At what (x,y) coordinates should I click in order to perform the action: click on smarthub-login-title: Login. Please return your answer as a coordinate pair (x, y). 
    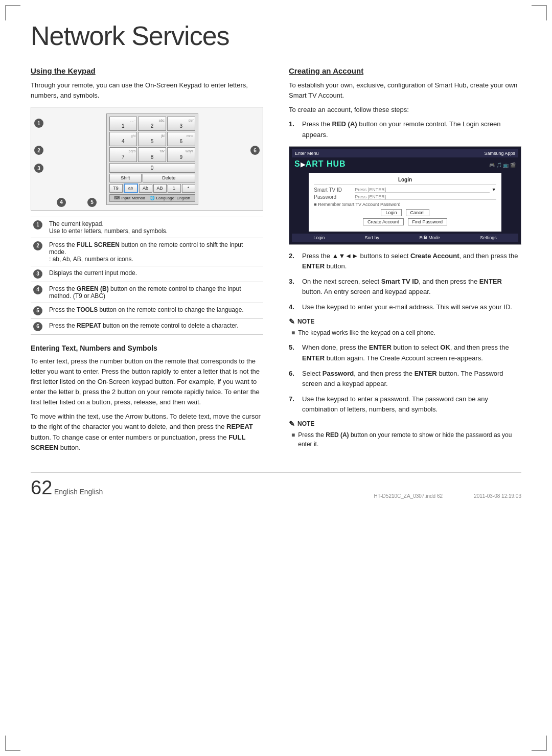
    Looking at the image, I should click on (405, 181).